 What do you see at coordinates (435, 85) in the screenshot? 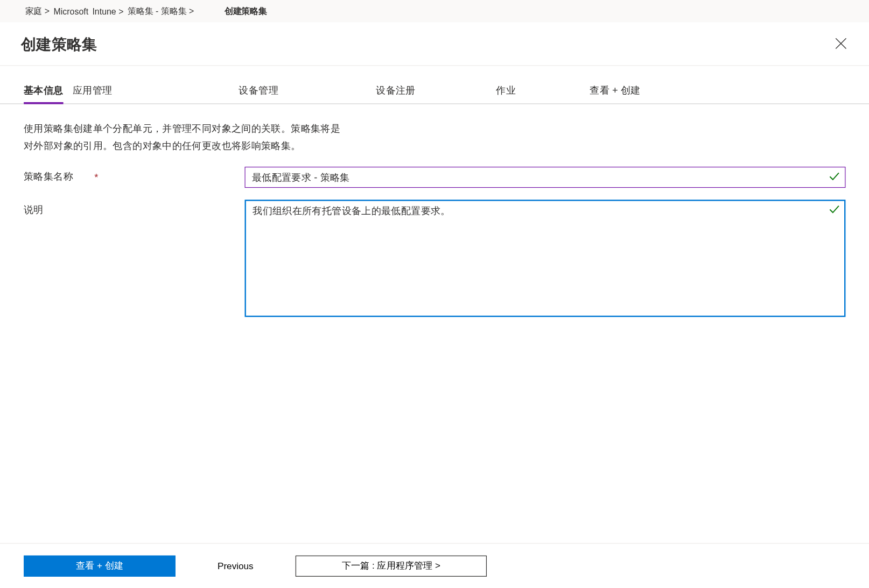
I see `wizard-tabs: 基本信息 应用管理 设备管理 设备注册 作业 查看 + 创建` at bounding box center [435, 85].